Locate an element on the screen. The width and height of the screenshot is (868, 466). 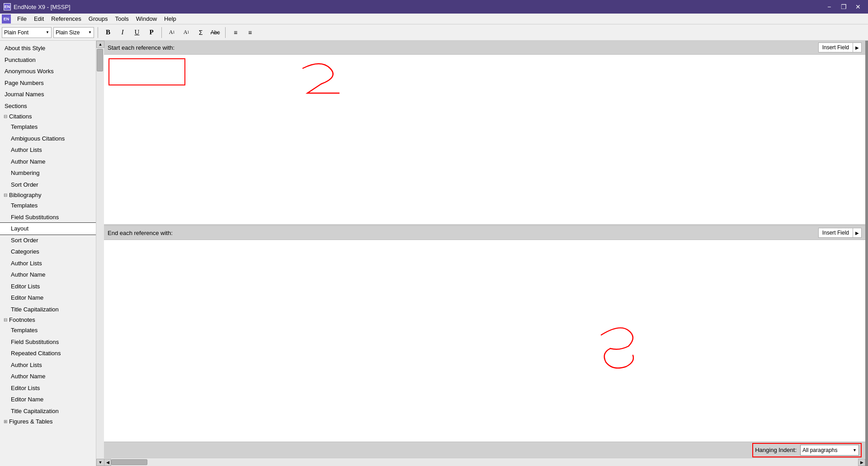
sidebar-item-bib-layout: Layout is located at coordinates (48, 229).